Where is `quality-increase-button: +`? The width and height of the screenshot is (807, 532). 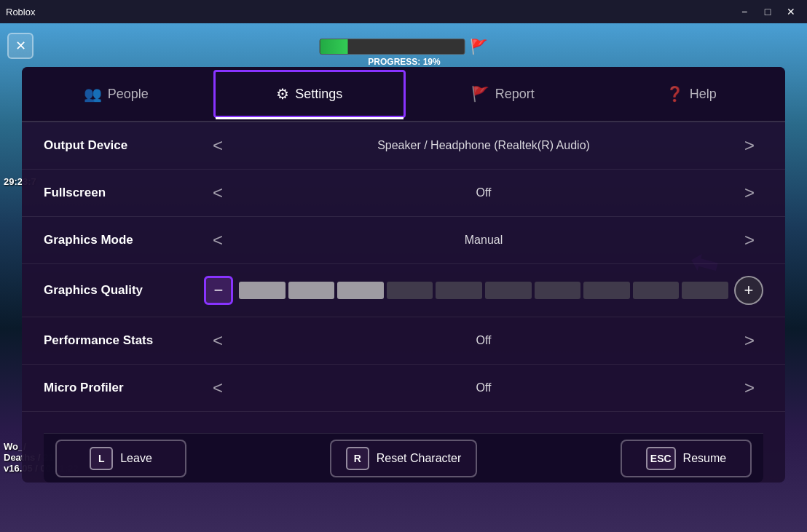
quality-increase-button: + is located at coordinates (749, 290).